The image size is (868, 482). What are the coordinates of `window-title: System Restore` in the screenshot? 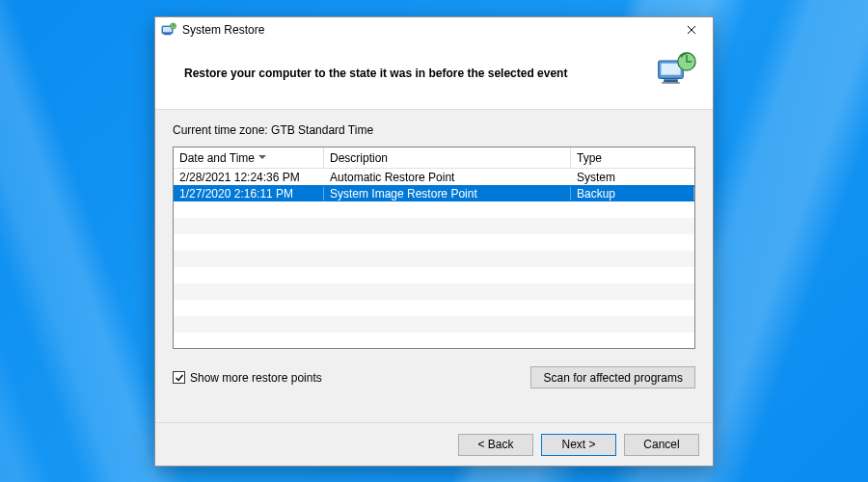 It's located at (224, 30).